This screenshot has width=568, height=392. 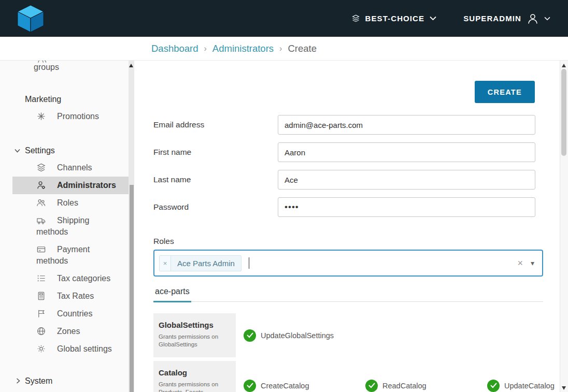 I want to click on sidebar-scrollbar, so click(x=132, y=226).